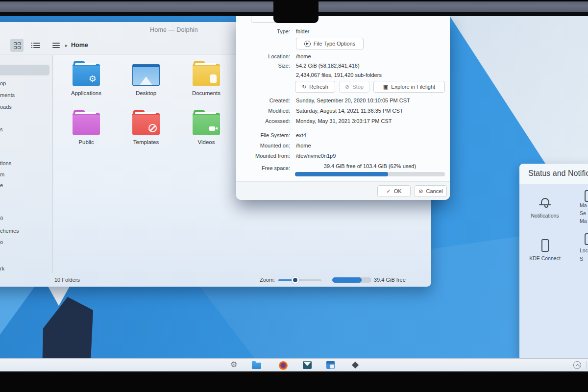  What do you see at coordinates (431, 191) in the screenshot?
I see `cancel-button: ⊘ Cancel` at bounding box center [431, 191].